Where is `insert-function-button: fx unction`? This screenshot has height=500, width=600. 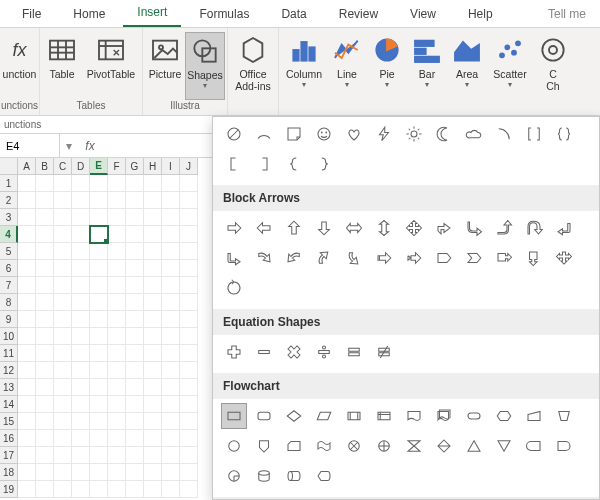 insert-function-button: fx unction is located at coordinates (20, 66).